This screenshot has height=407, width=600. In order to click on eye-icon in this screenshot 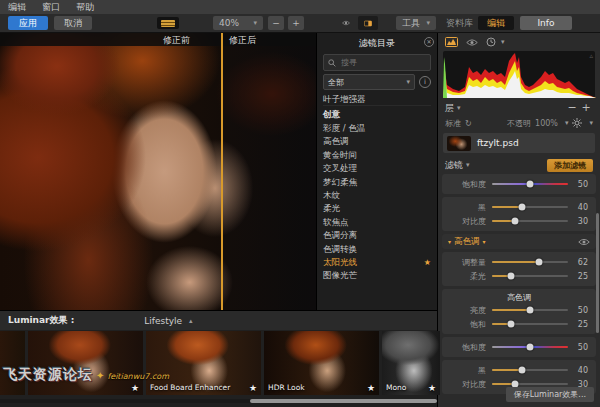, I will do `click(472, 42)`.